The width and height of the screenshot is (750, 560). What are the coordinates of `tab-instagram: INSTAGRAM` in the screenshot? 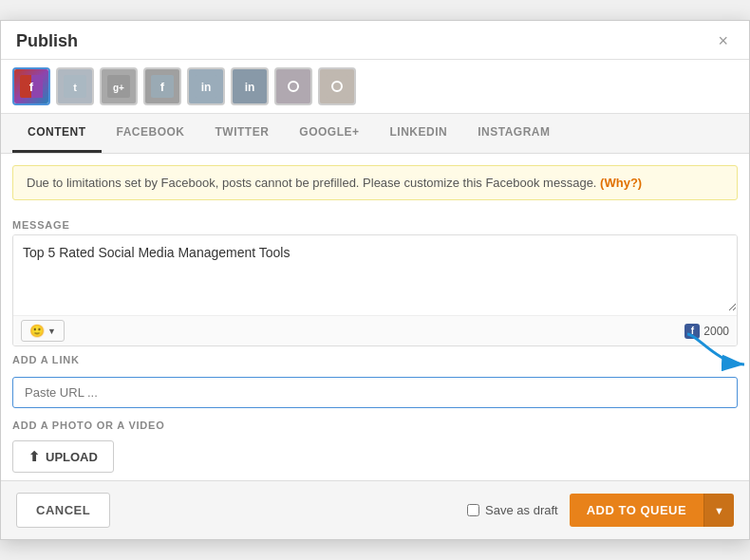 It's located at (514, 133).